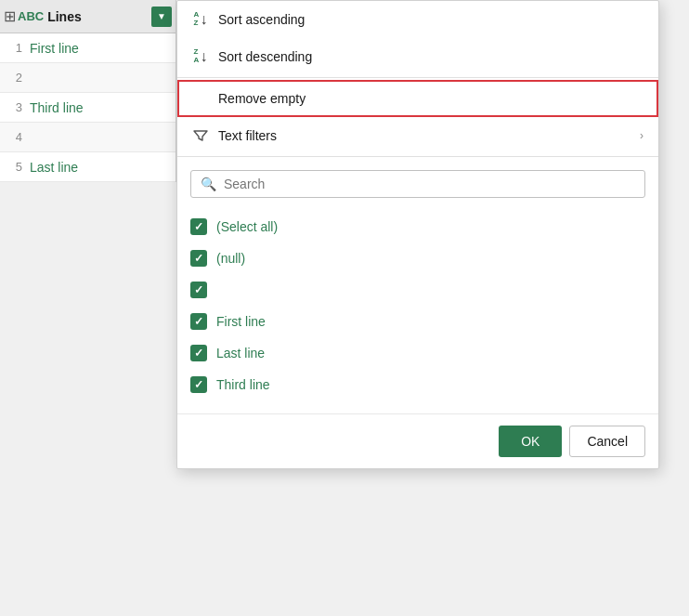  Describe the element at coordinates (247, 136) in the screenshot. I see `text-filters-label: Text filters` at that location.